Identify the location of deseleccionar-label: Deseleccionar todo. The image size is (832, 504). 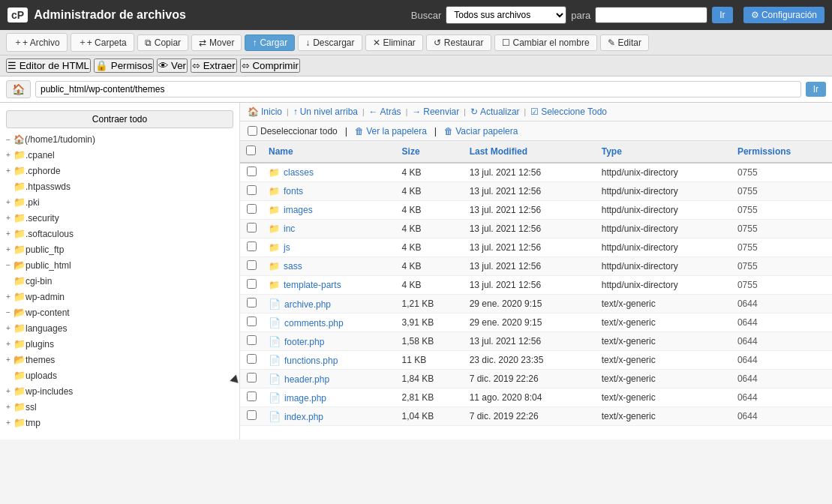
(293, 131).